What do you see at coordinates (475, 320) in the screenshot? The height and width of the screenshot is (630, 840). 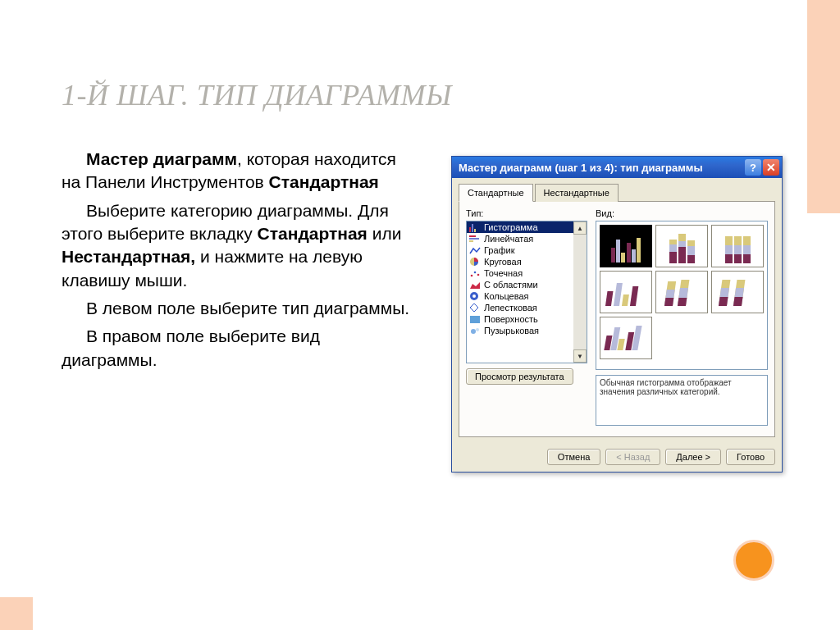 I see `surface-chart-icon` at bounding box center [475, 320].